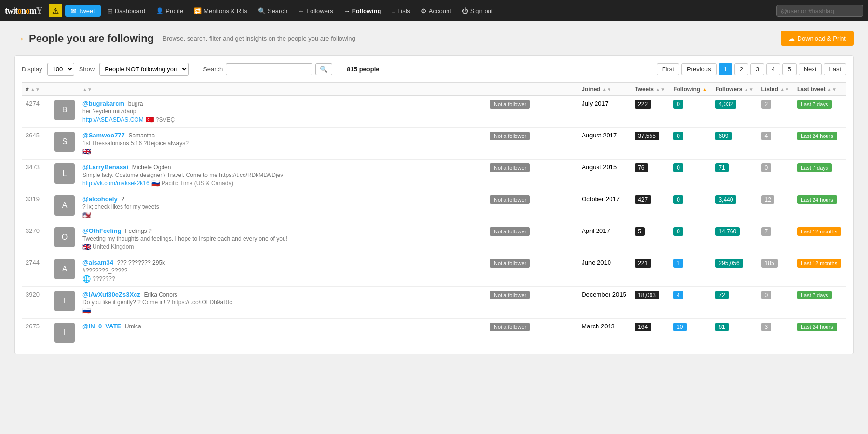 The height and width of the screenshot is (434, 868). I want to click on previous-page-button: Previous, so click(699, 69).